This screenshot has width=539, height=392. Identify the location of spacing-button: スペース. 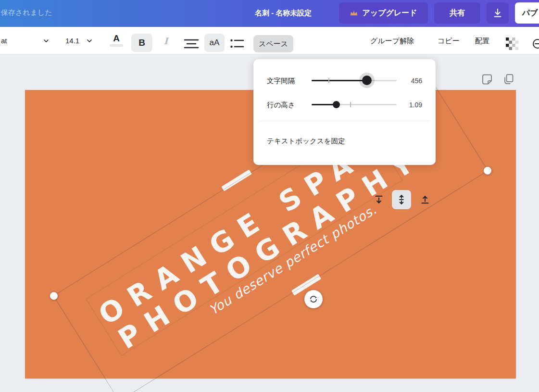
(273, 44).